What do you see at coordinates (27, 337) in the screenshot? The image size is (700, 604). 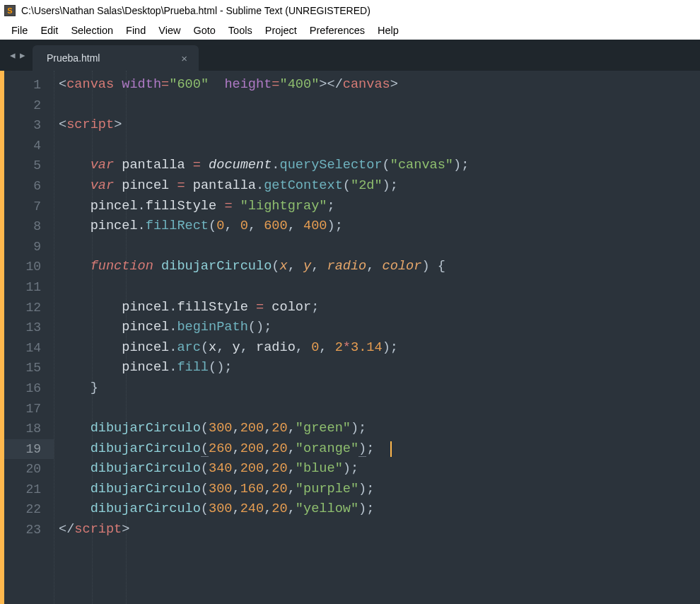 I see `gutter: 1234567891011121314151617181920212223` at bounding box center [27, 337].